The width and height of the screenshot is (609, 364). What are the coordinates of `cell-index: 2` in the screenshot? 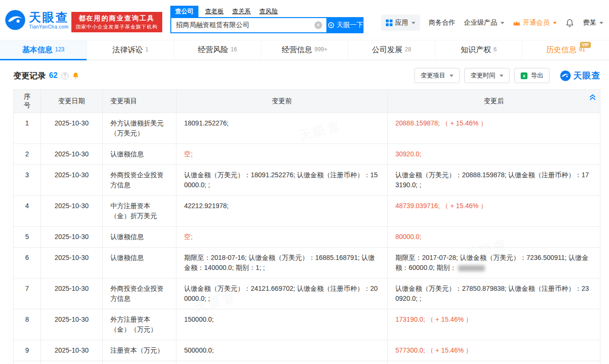 It's located at (28, 154).